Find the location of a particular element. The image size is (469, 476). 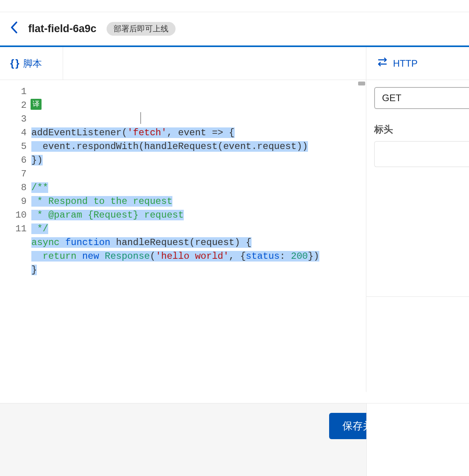

line-number: 7 is located at coordinates (13, 174).